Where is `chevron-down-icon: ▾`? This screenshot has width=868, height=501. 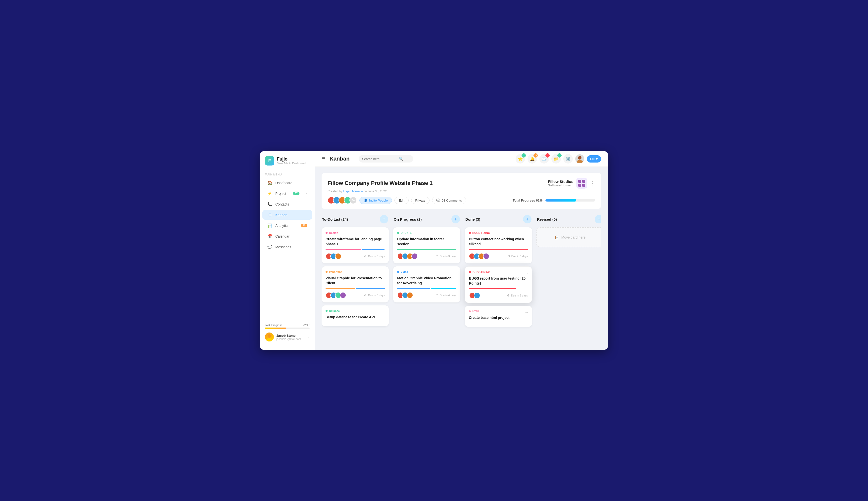 chevron-down-icon: ▾ is located at coordinates (597, 159).